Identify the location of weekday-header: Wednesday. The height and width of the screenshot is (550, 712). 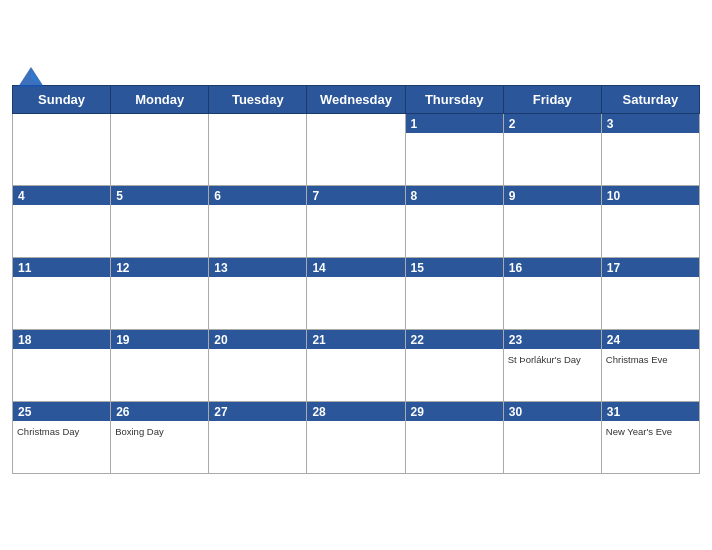
(356, 99).